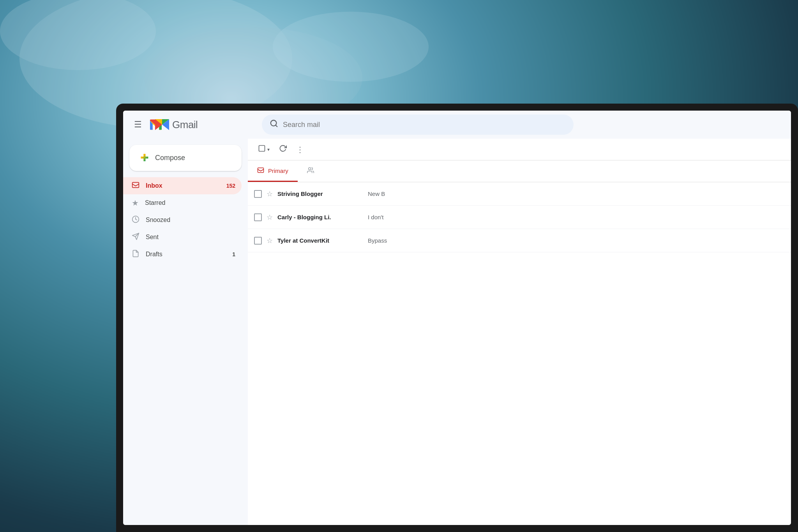 This screenshot has height=532, width=798. What do you see at coordinates (170, 158) in the screenshot?
I see `compose-label: Compose` at bounding box center [170, 158].